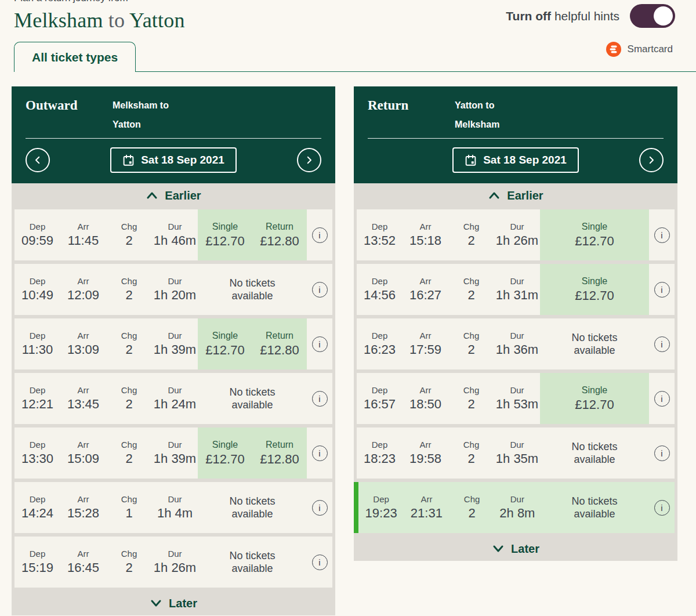  I want to click on smartcard-icon, so click(614, 49).